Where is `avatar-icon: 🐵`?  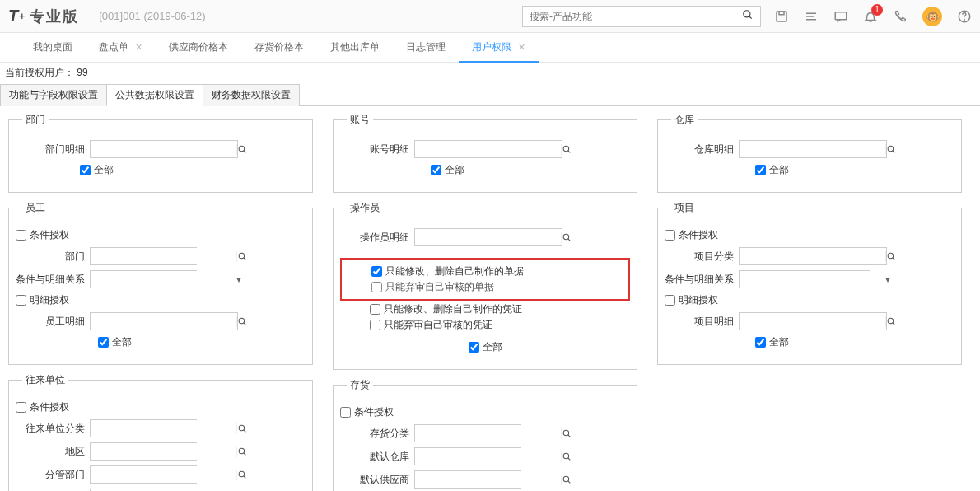 avatar-icon: 🐵 is located at coordinates (932, 16).